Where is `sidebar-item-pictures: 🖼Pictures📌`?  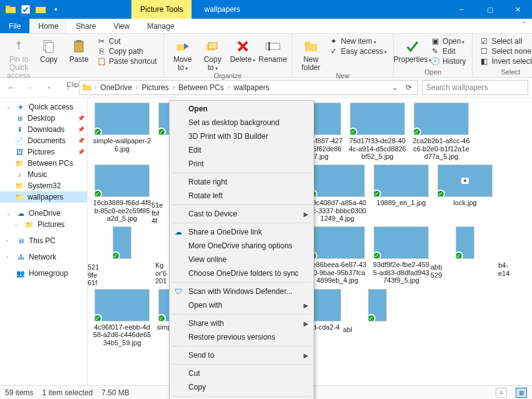
sidebar-item-pictures: 🖼Pictures📌 is located at coordinates (44, 152).